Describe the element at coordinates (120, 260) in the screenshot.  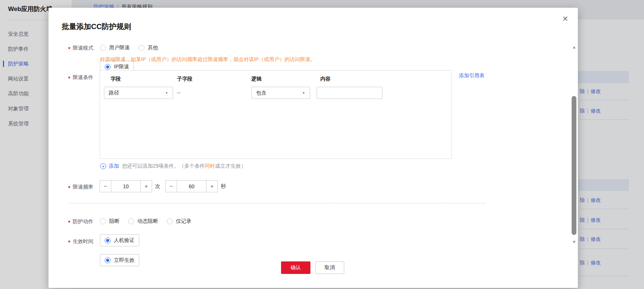
I see `radio-effective-immediately: 立即生效` at that location.